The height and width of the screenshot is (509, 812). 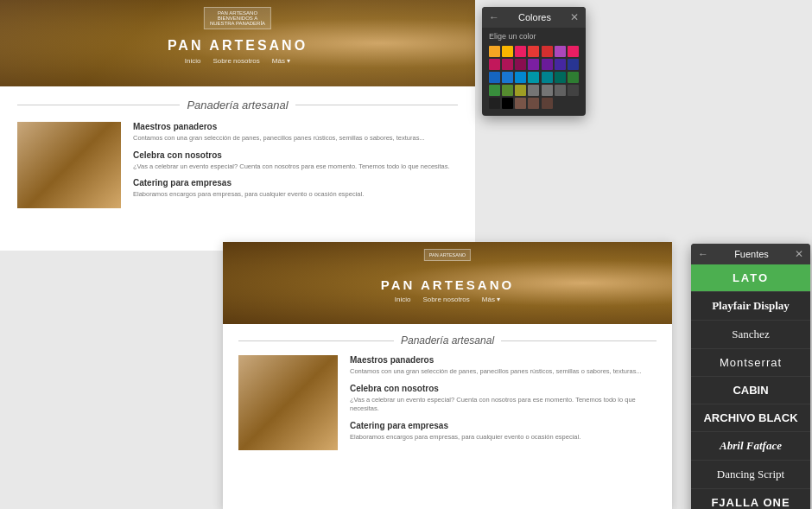 What do you see at coordinates (534, 17) in the screenshot?
I see `colors-panel-header: ← Colores ✕` at bounding box center [534, 17].